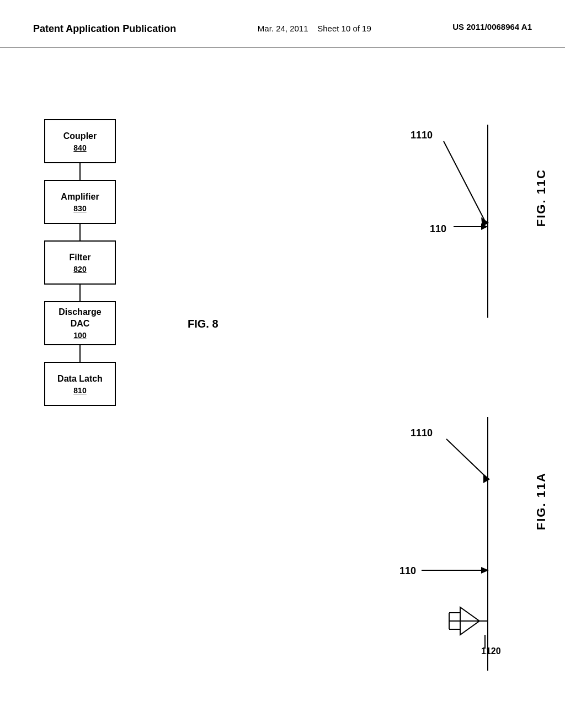 The height and width of the screenshot is (728, 565). What do you see at coordinates (422, 135) in the screenshot?
I see `n1110-top-label: 1110` at bounding box center [422, 135].